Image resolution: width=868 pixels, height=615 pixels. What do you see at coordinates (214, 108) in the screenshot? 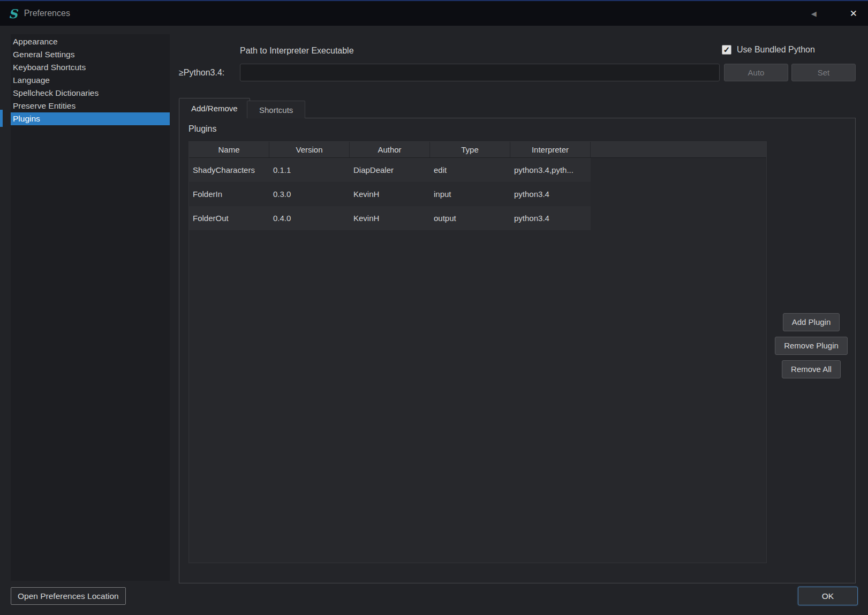
I see `tab-add-remove: Add/Remove` at bounding box center [214, 108].